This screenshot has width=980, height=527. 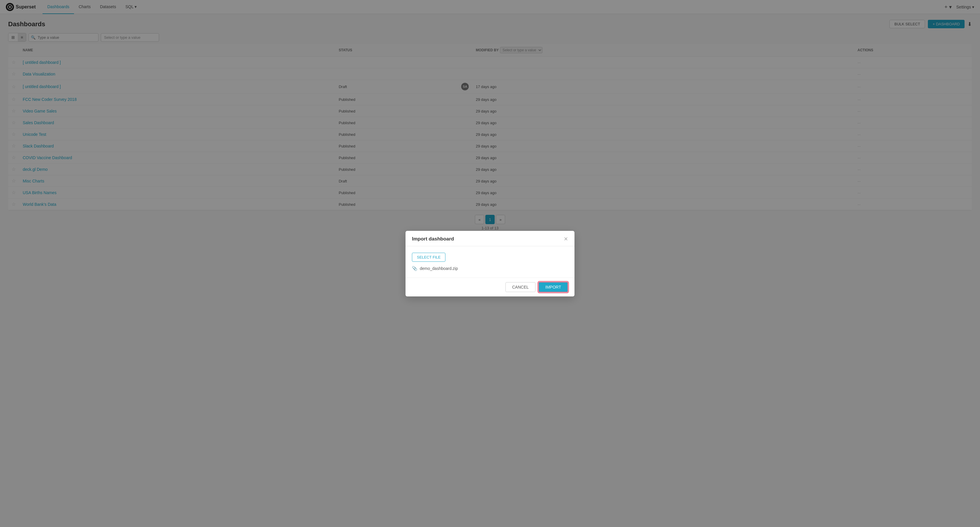 What do you see at coordinates (490, 262) in the screenshot?
I see `modal-body: SELECT FILE 📎 demo_dashboard.zip` at bounding box center [490, 262].